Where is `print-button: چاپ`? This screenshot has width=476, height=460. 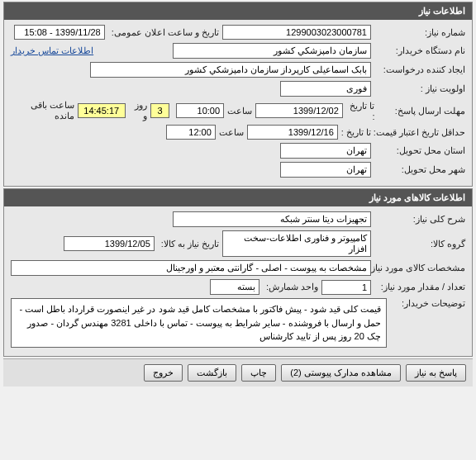 print-button: چاپ is located at coordinates (259, 373).